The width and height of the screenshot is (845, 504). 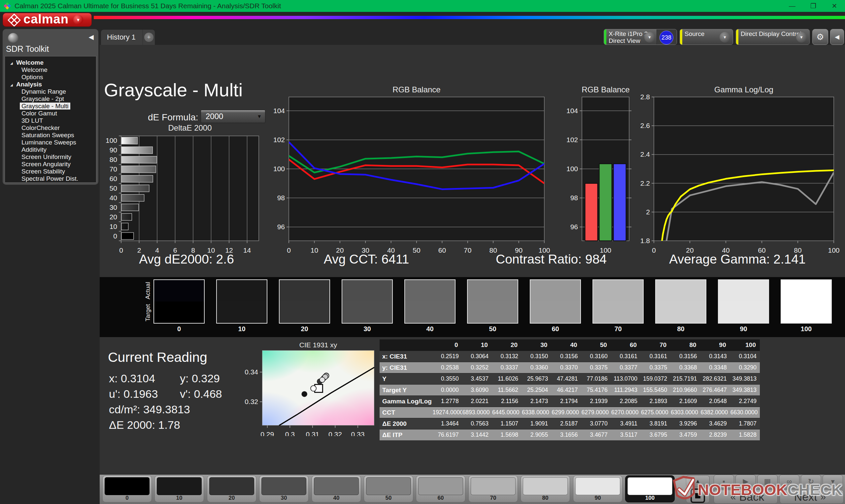 I want to click on sidebar-item-analysis: ◢Analysis, so click(x=51, y=84).